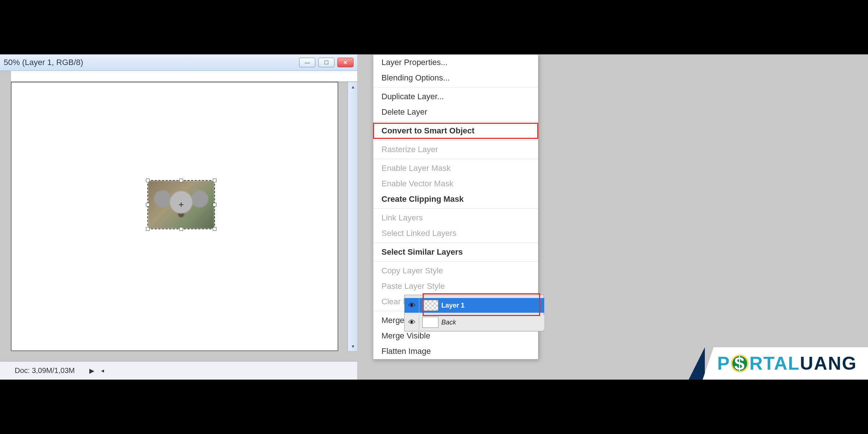 The width and height of the screenshot is (868, 434). What do you see at coordinates (456, 218) in the screenshot?
I see `menu-item-link-layers: Link Layers` at bounding box center [456, 218].